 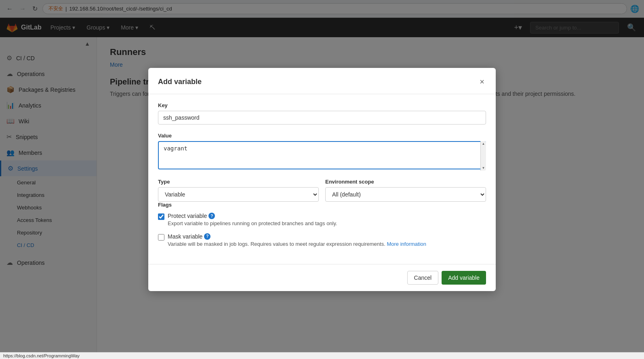 What do you see at coordinates (322, 105) in the screenshot?
I see `key-label: Key` at bounding box center [322, 105].